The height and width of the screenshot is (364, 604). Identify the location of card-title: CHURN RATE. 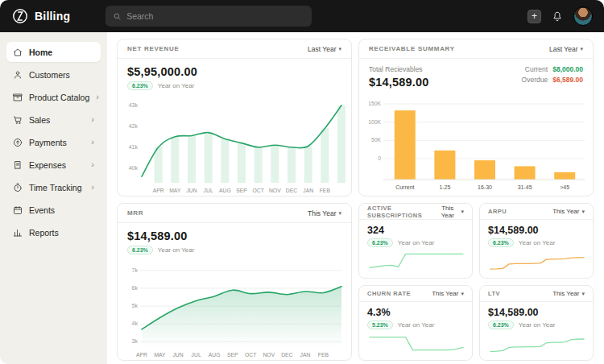
(389, 293).